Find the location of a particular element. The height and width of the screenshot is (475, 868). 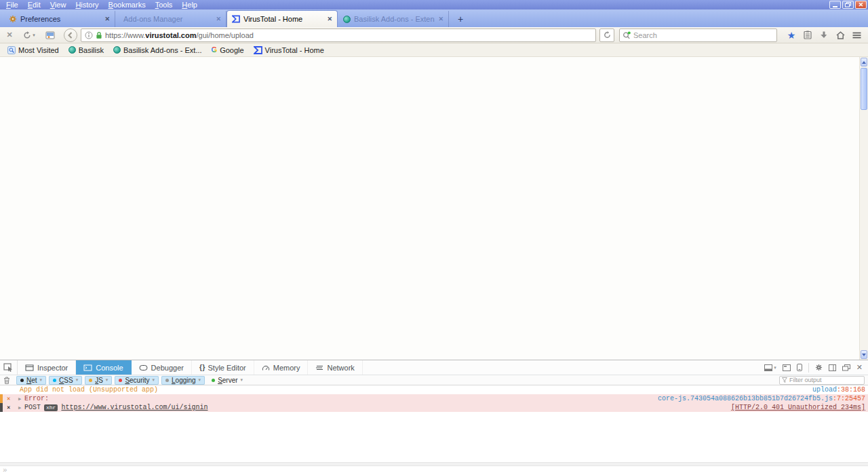

menu-bookmarks: Bookmarks is located at coordinates (127, 5).